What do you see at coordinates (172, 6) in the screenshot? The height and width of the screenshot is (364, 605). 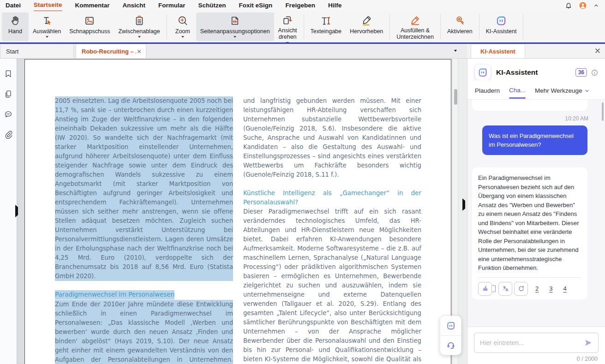 I see `menu-item-formular: Formular` at bounding box center [172, 6].